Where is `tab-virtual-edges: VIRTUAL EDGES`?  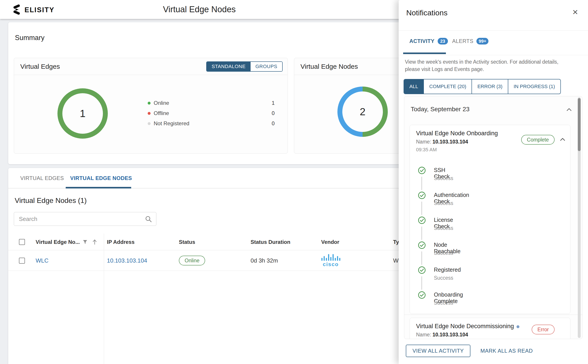
tab-virtual-edges: VIRTUAL EDGES is located at coordinates (42, 178).